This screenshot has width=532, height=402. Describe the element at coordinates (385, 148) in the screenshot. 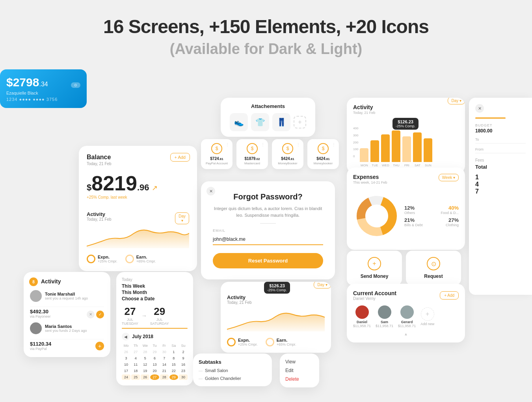

I see `bar-wed` at that location.